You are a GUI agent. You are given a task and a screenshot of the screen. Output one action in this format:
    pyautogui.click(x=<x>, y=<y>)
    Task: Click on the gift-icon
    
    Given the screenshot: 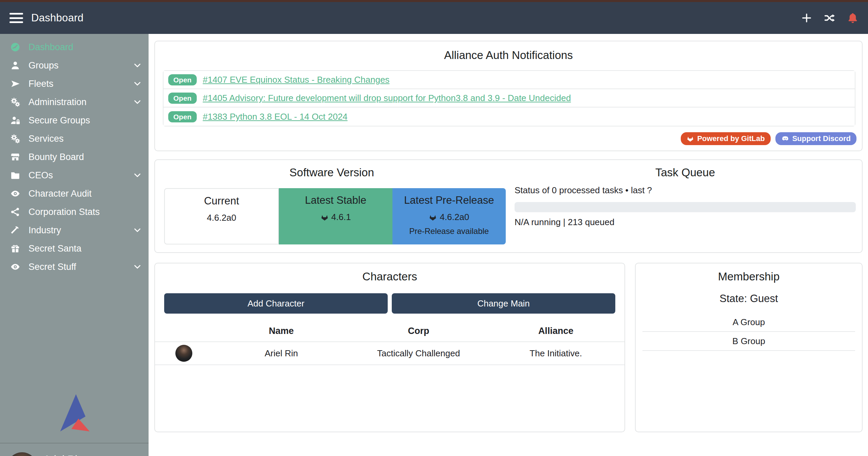 What is the action you would take?
    pyautogui.click(x=15, y=249)
    